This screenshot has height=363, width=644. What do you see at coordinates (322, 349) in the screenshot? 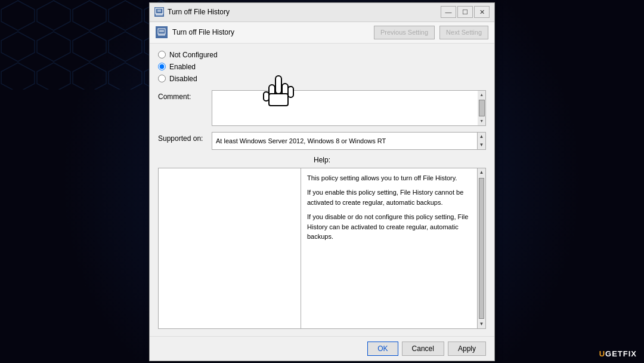
I see `dialog-footer: OK Cancel Apply` at bounding box center [322, 349].